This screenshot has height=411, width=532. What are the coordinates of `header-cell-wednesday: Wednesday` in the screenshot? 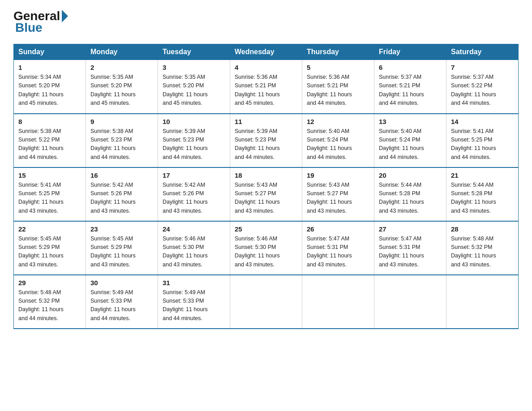 It's located at (266, 52).